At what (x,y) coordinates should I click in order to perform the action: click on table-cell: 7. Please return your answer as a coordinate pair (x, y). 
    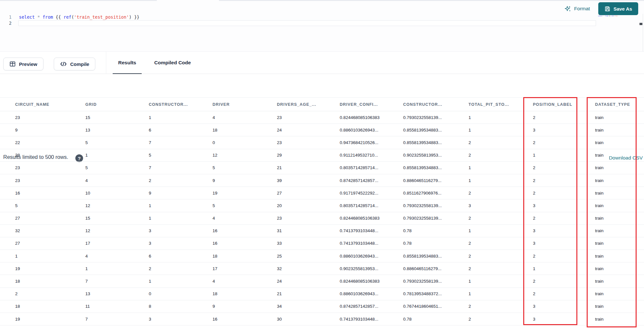
    Looking at the image, I should click on (102, 319).